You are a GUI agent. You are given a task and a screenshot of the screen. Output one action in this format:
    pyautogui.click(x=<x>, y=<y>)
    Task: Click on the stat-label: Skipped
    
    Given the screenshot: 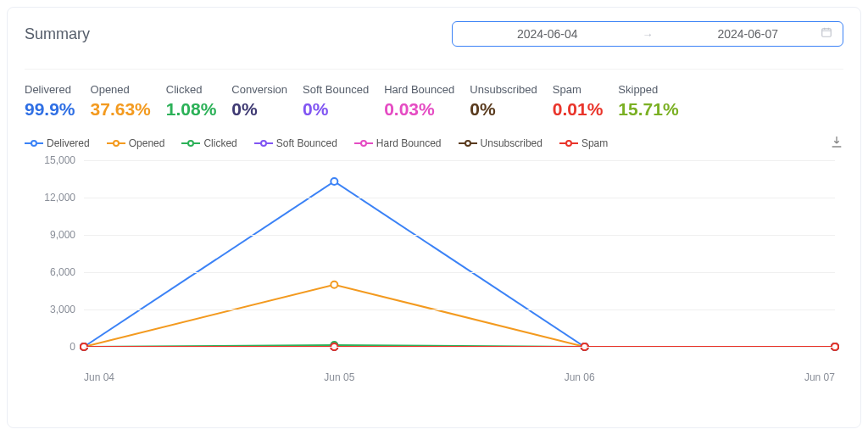 What is the action you would take?
    pyautogui.click(x=648, y=90)
    